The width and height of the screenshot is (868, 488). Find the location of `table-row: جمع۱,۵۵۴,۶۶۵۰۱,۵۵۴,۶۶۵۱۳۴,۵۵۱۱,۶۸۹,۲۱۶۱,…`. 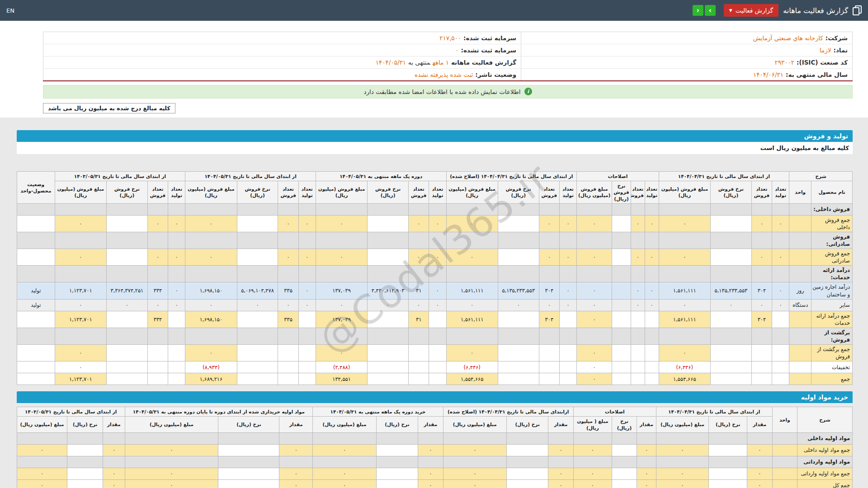

table-row: جمع۱,۵۵۴,۶۶۵۰۱,۵۵۴,۶۶۵۱۳۴,۵۵۱۱,۶۸۹,۲۱۶۱,… is located at coordinates (435, 379).